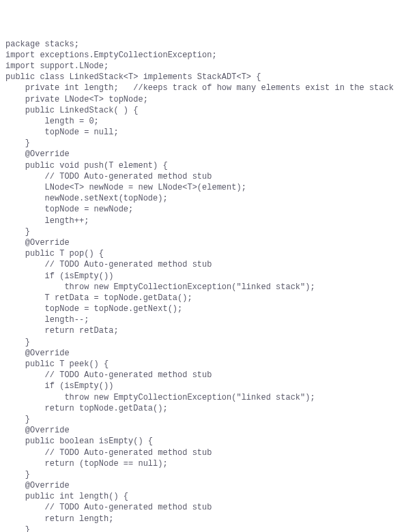 This screenshot has width=419, height=532. I want to click on code-line: private int length; //keeps track of how…, so click(210, 88).